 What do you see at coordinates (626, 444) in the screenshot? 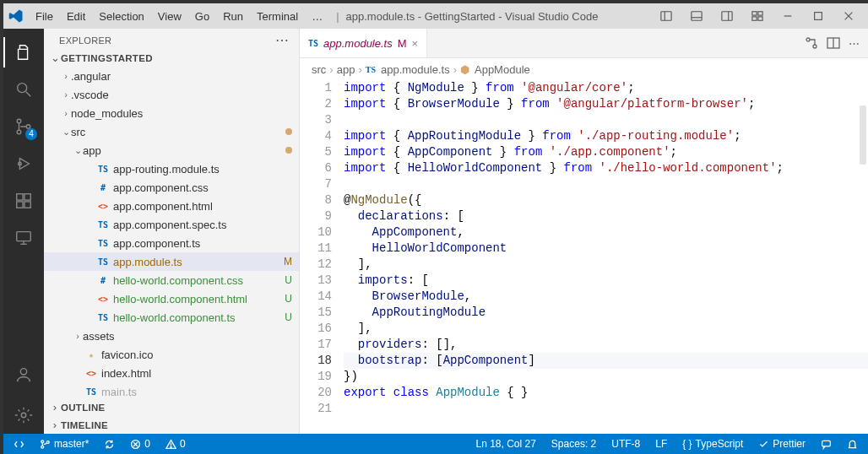
I see `encoding: UTF-8` at bounding box center [626, 444].